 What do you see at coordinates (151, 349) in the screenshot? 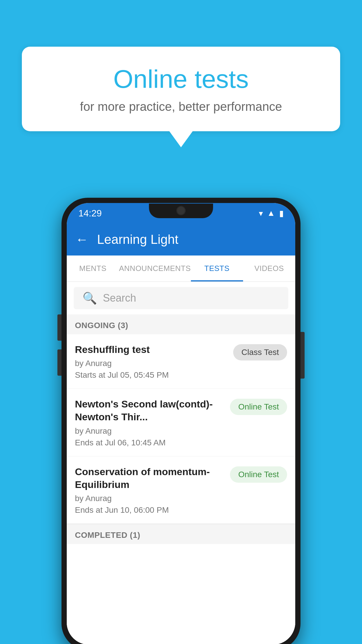
I see `test-name: Reshuffling test` at bounding box center [151, 349].